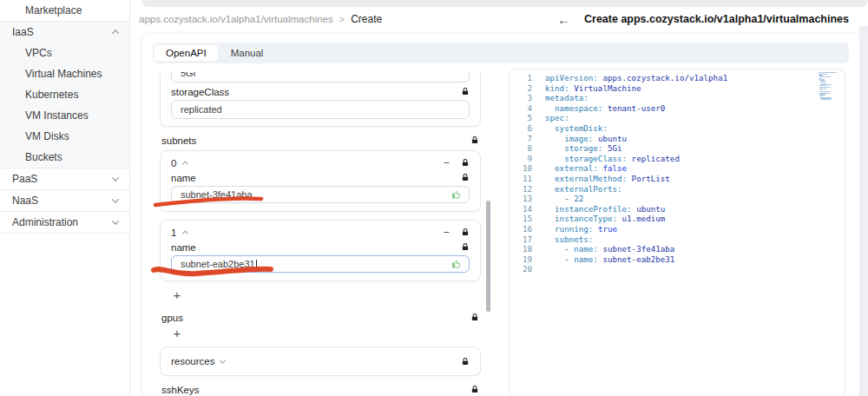 Image resolution: width=868 pixels, height=396 pixels. What do you see at coordinates (71, 10) in the screenshot?
I see `sidebar-item-label: Marketplace` at bounding box center [71, 10].